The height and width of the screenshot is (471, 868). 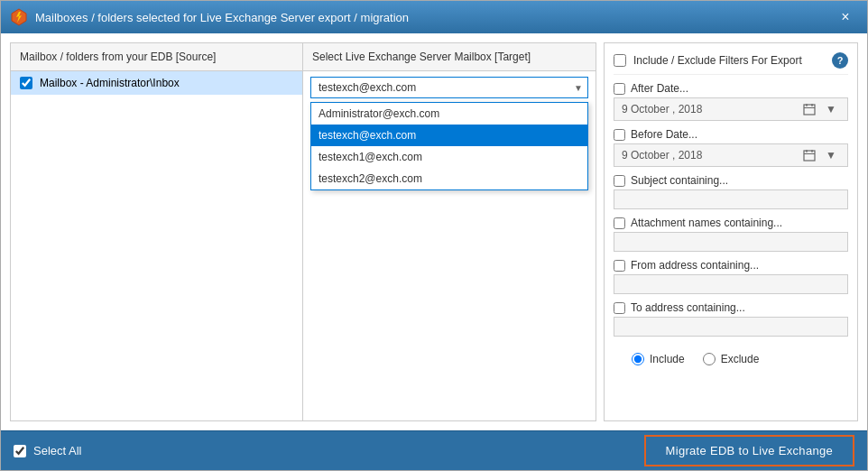 I want to click on include-label: Include, so click(x=668, y=359).